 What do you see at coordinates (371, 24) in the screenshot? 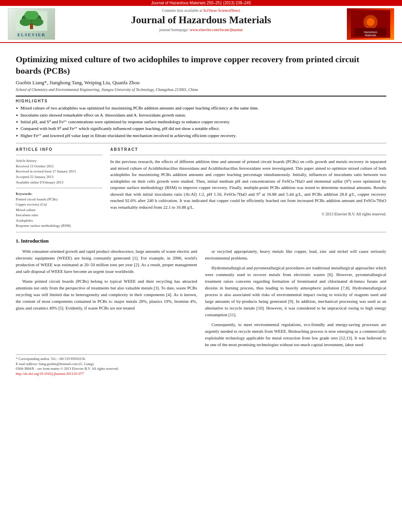
I see `journal-cover-image: Hazardous Materials` at bounding box center [371, 24].